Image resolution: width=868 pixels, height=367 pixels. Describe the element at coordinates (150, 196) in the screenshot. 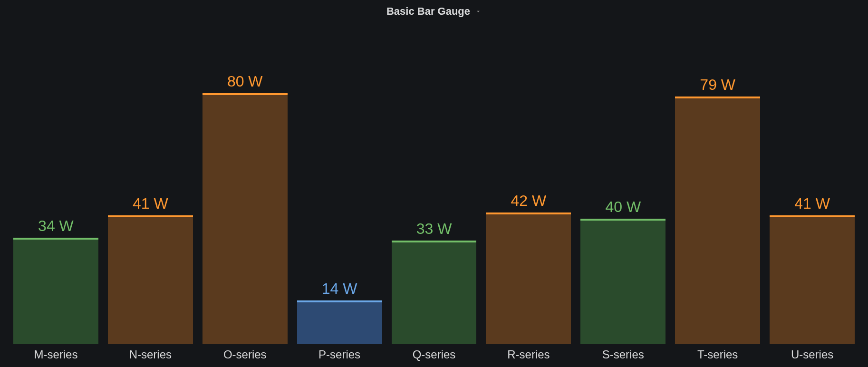

I see `bar-gauge-column: 41 WN-series` at that location.